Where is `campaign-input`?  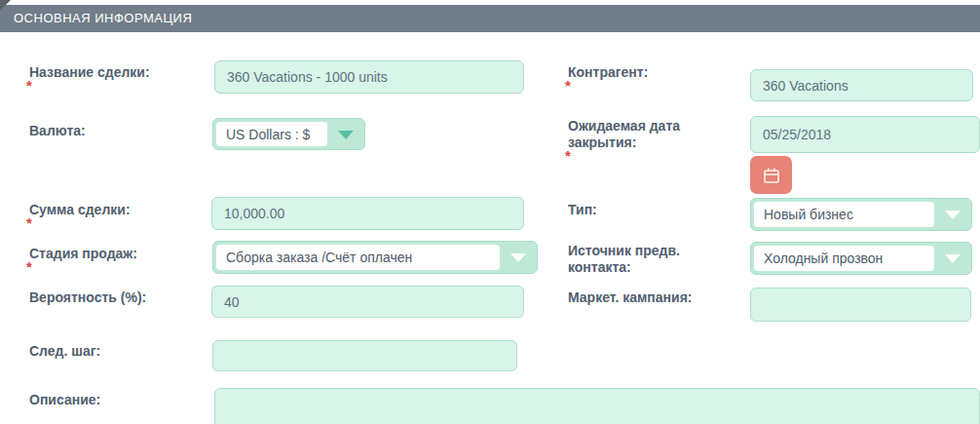 campaign-input is located at coordinates (861, 304).